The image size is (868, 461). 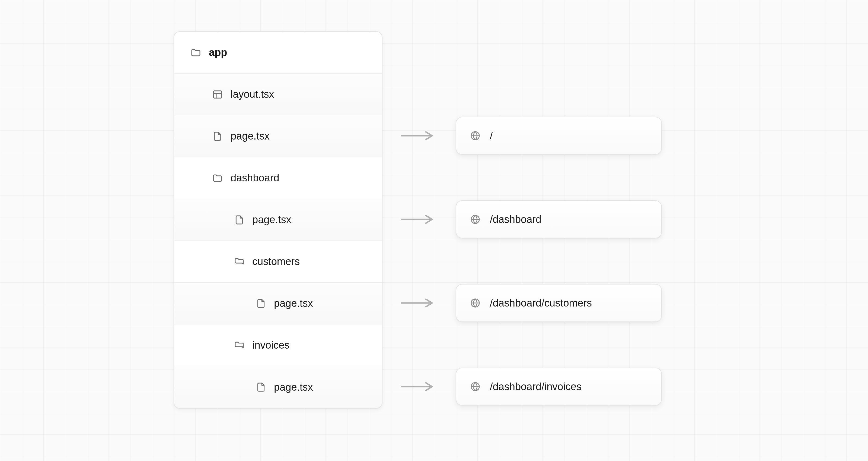 I want to click on tree-folder-row: invoices, so click(x=278, y=345).